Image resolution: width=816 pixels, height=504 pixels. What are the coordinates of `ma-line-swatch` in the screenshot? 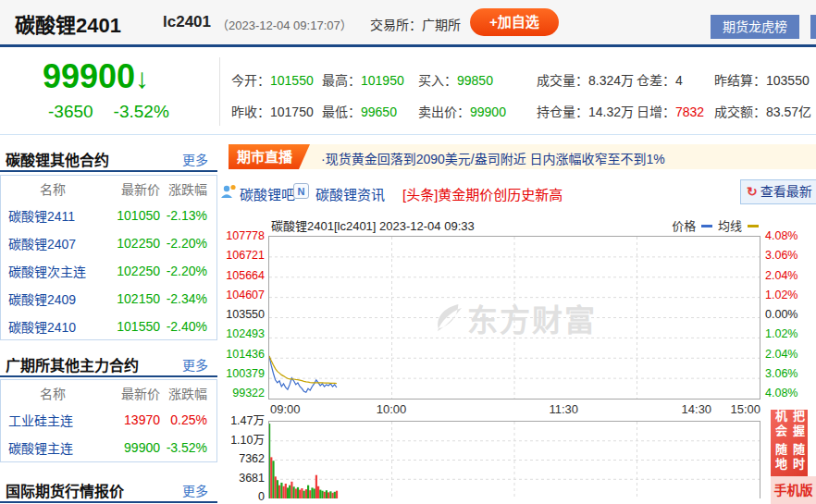 It's located at (753, 226).